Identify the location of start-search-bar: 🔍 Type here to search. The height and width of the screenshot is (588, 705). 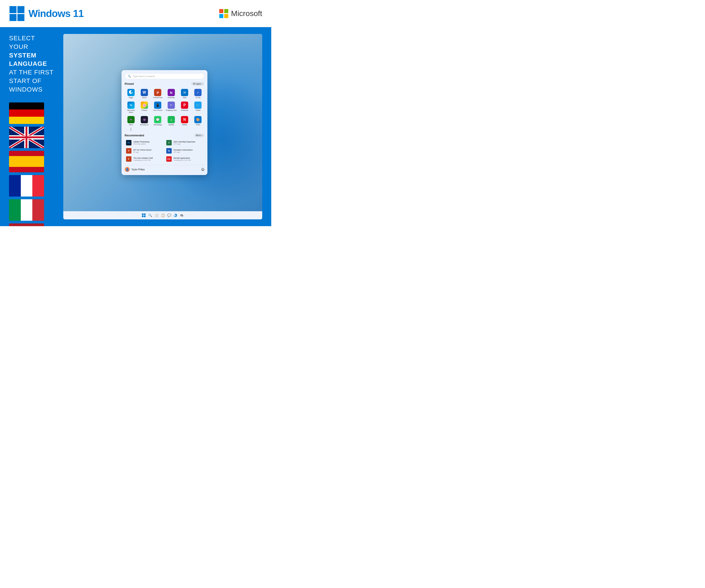
(164, 76).